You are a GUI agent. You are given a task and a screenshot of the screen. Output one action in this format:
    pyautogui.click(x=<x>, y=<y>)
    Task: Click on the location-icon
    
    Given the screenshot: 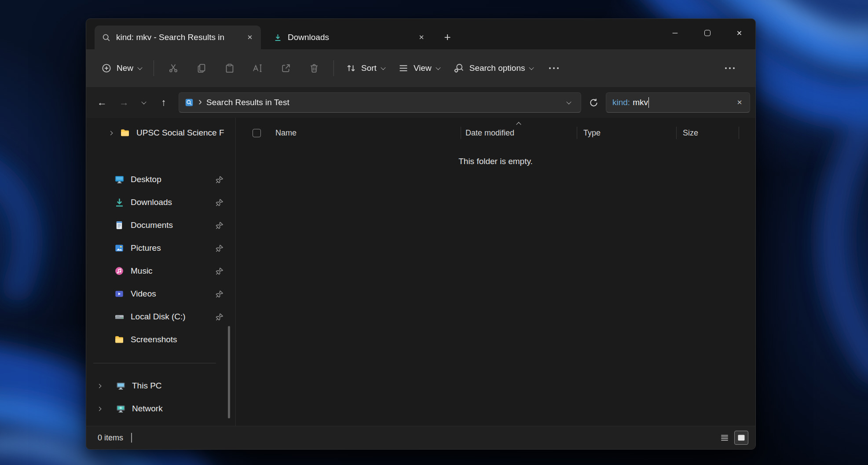 What is the action you would take?
    pyautogui.click(x=189, y=103)
    